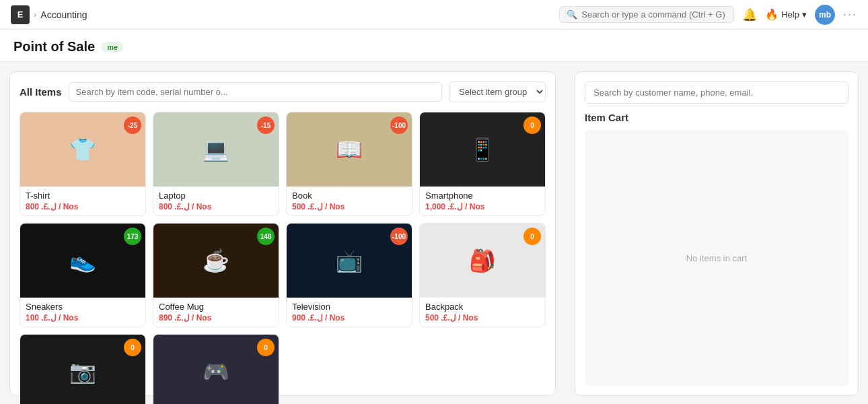  Describe the element at coordinates (434, 15) in the screenshot. I see `top-navigation: E › Accounting 🔍 🔔 🔥 Help ▾ mb ···` at that location.